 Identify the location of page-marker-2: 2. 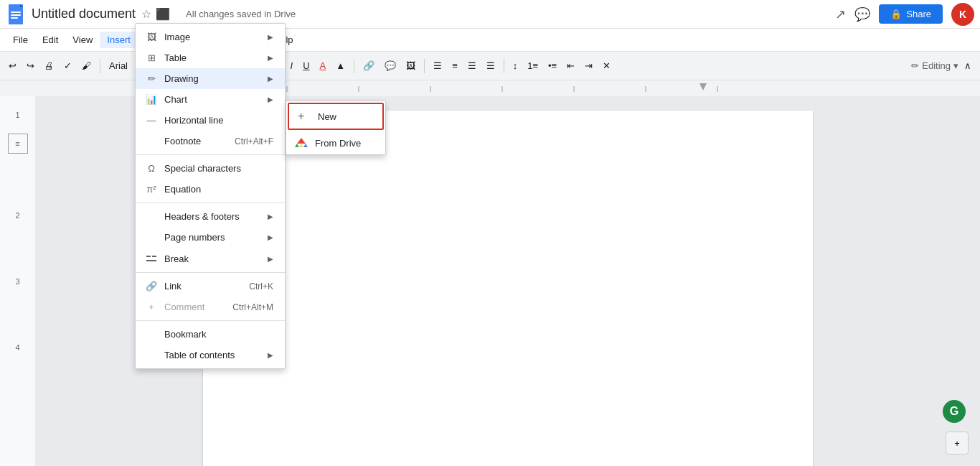
(17, 215).